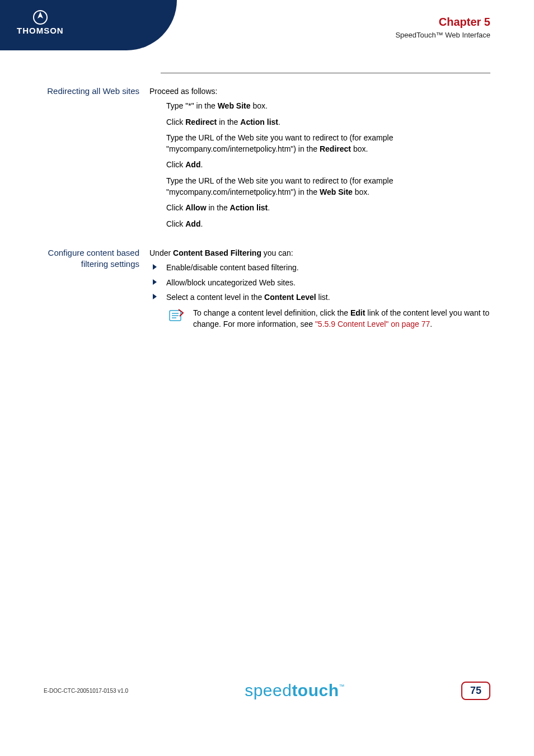  I want to click on step-3: Type the URL of the Web site you want to…, so click(328, 143).